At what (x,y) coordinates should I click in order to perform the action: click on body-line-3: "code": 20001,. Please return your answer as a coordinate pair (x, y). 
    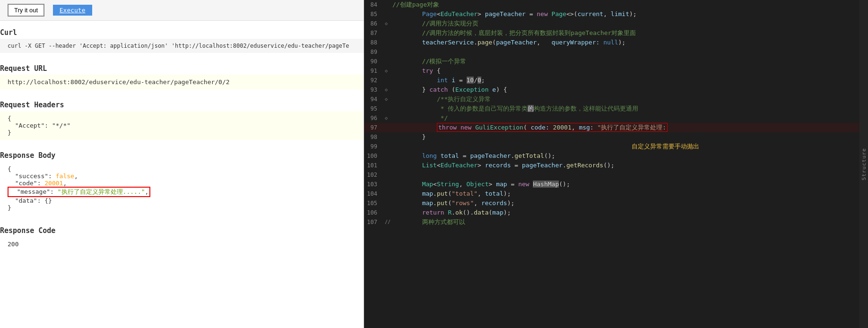
    Looking at the image, I should click on (182, 183).